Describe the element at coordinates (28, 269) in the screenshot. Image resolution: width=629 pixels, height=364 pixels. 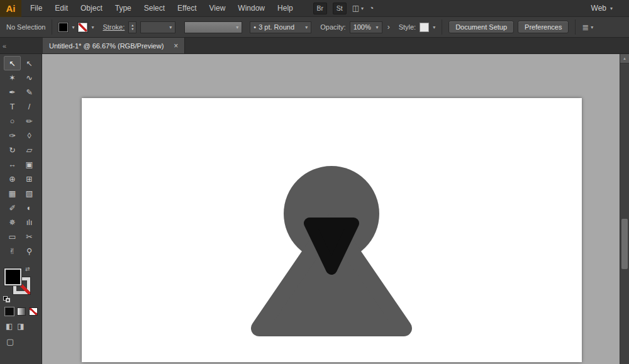
I see `swap-fill-stroke-icon: ⇄` at that location.